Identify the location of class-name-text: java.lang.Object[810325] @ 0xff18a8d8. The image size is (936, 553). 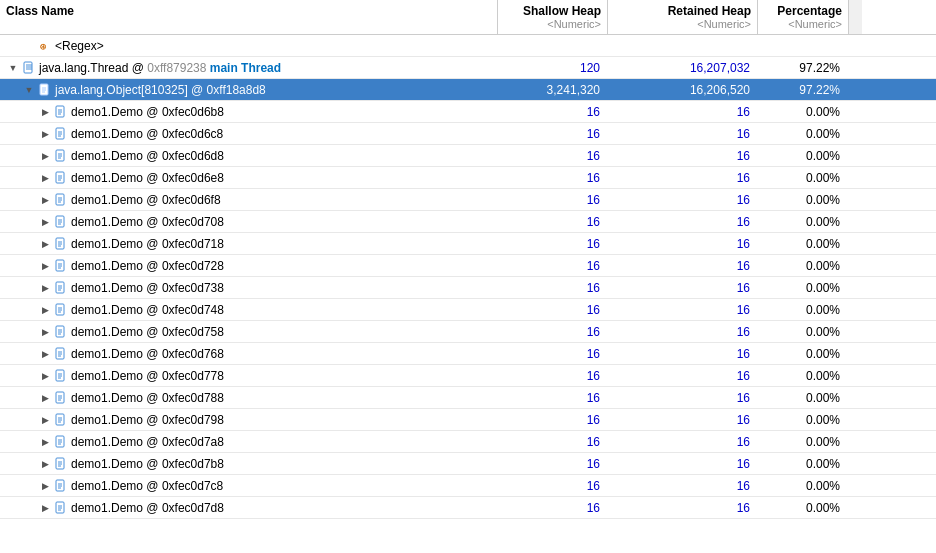
(160, 90).